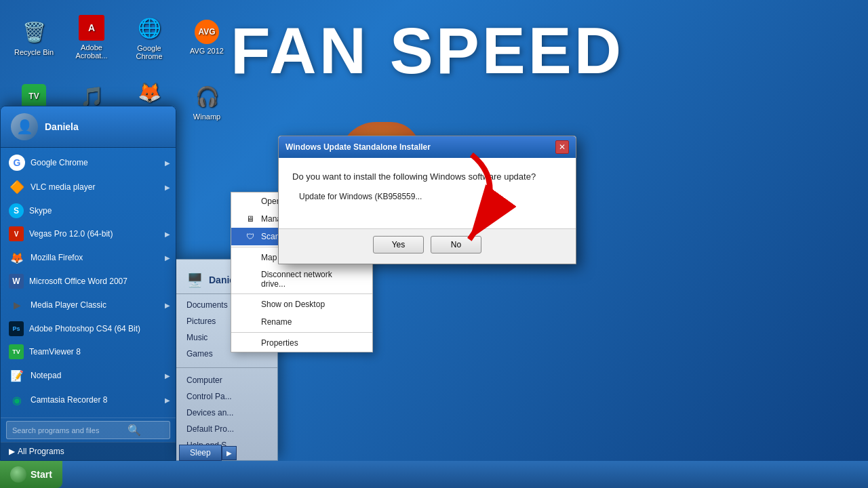  Describe the element at coordinates (88, 127) in the screenshot. I see `start-menu-header: 👤 Daniela` at that location.